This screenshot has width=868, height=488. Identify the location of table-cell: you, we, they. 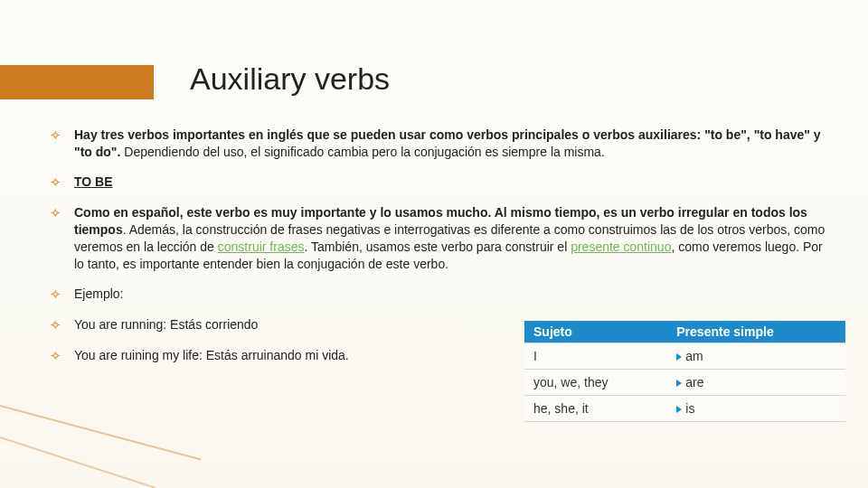
(596, 383).